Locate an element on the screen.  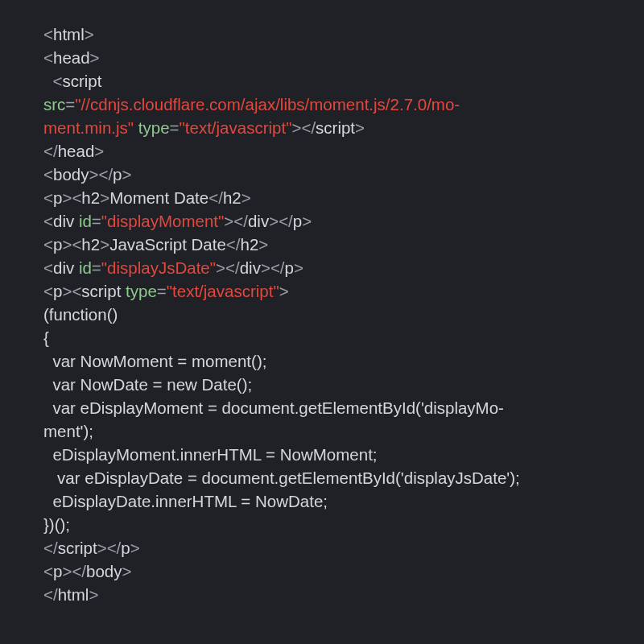
code-token: Moment Date is located at coordinates (159, 198).